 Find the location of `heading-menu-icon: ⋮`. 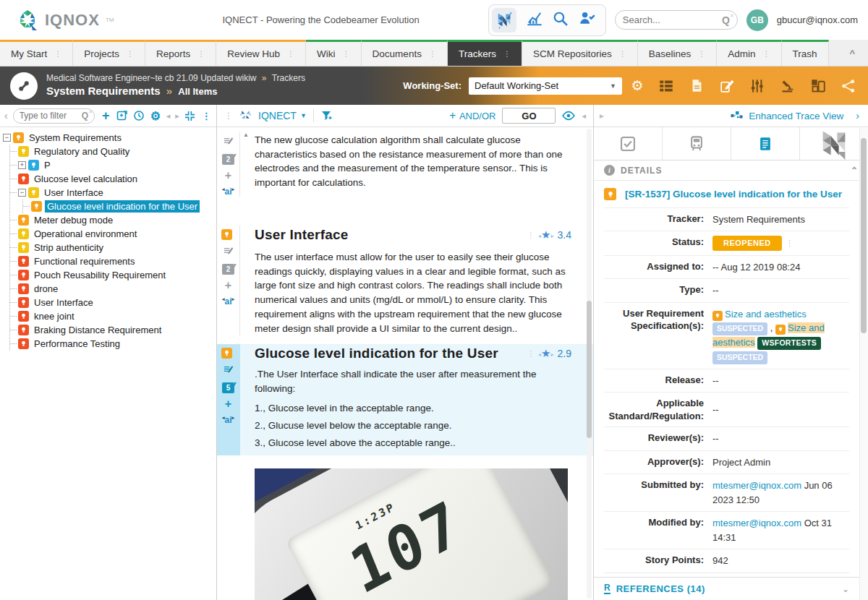

heading-menu-icon: ⋮ is located at coordinates (531, 354).